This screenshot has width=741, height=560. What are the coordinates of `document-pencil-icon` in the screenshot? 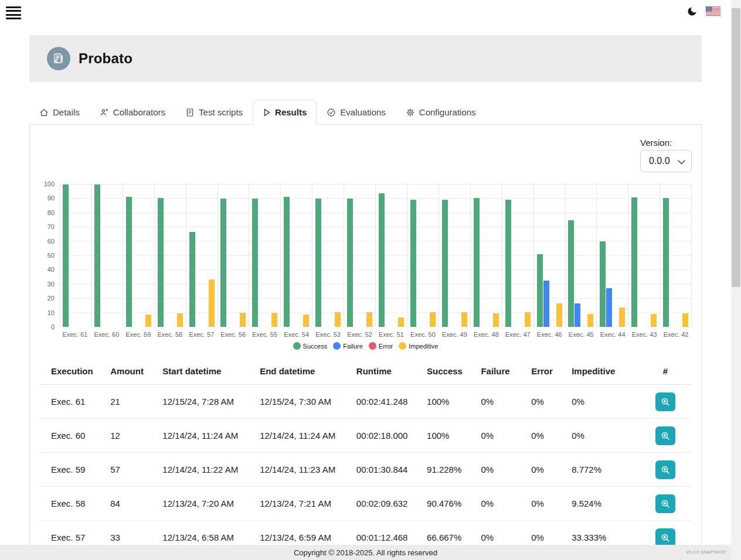 It's located at (59, 59).